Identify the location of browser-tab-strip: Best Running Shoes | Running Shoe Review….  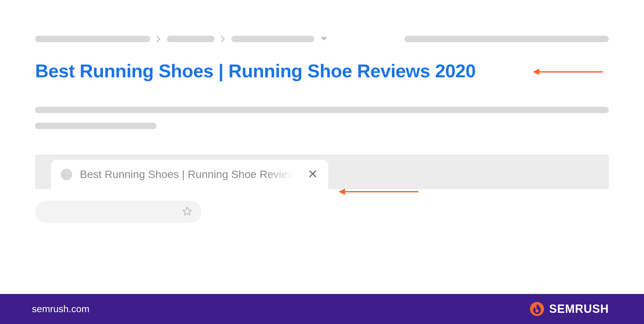
(322, 172).